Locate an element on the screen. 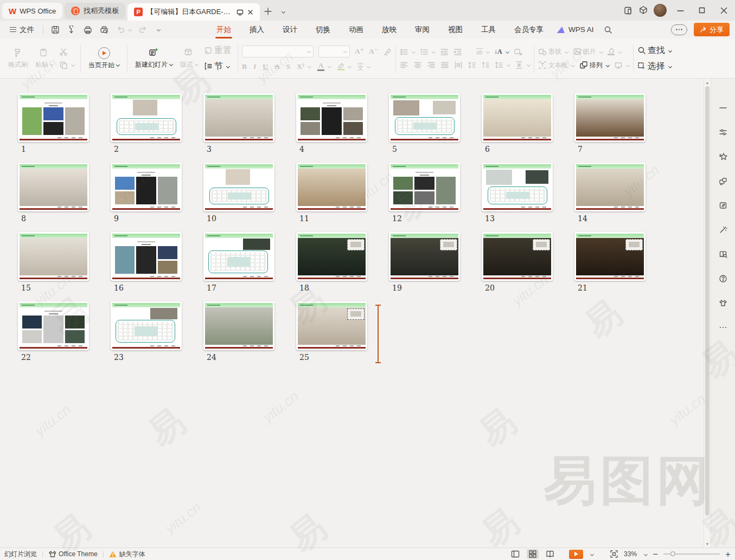 Image resolution: width=735 pixels, height=560 pixels. share-button: 分享 is located at coordinates (712, 29).